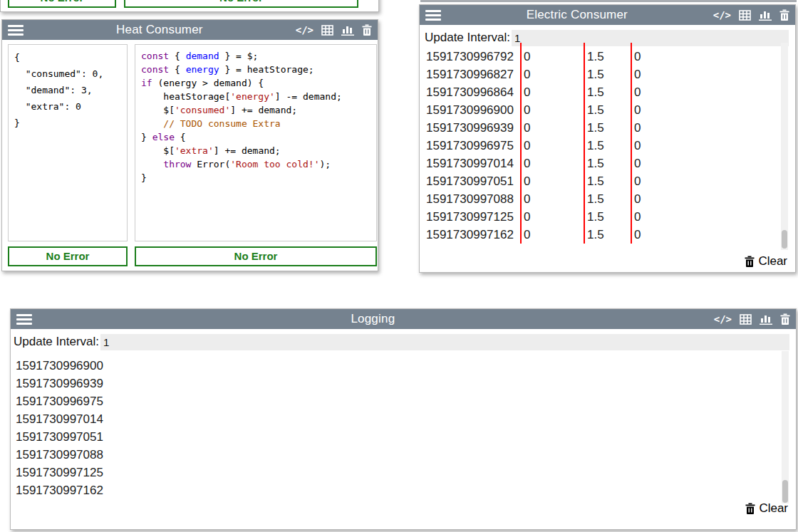 Image resolution: width=798 pixels, height=532 pixels. I want to click on panel-header: Electric Consumer </>, so click(607, 15).